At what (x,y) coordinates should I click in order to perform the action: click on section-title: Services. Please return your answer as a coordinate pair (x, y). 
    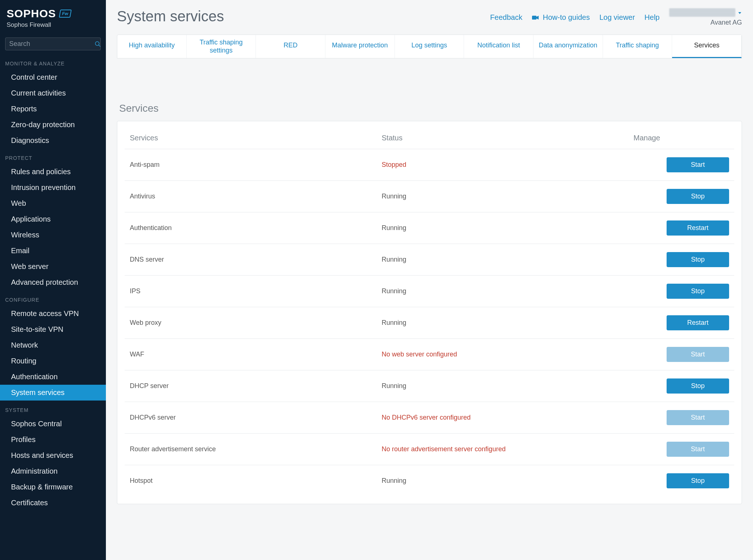
    Looking at the image, I should click on (429, 90).